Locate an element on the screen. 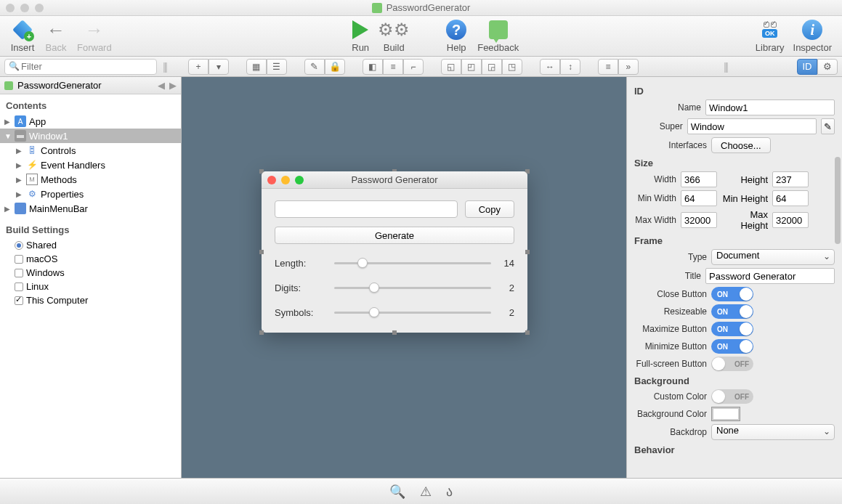  forward-button: → Forward is located at coordinates (94, 36).